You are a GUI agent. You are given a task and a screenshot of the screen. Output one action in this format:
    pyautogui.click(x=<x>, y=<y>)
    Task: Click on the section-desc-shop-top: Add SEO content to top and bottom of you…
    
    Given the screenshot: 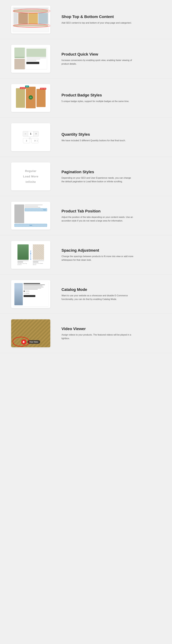 What is the action you would take?
    pyautogui.click(x=98, y=23)
    